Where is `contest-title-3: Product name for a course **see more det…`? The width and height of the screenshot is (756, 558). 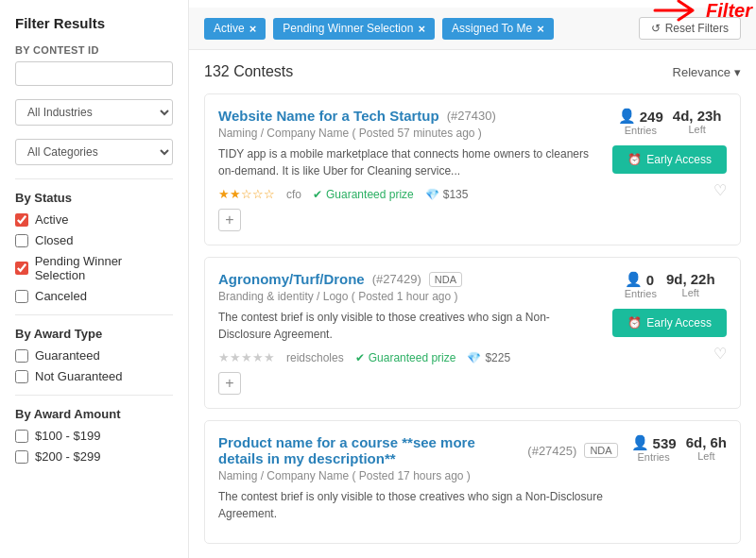 contest-title-3: Product name for a course **see more det… is located at coordinates (369, 450).